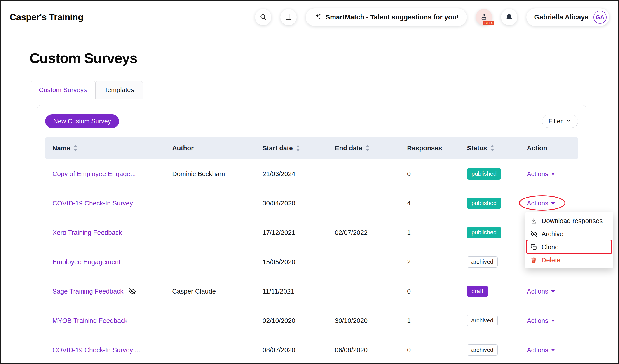  Describe the element at coordinates (477, 148) in the screenshot. I see `col-label: Status` at that location.